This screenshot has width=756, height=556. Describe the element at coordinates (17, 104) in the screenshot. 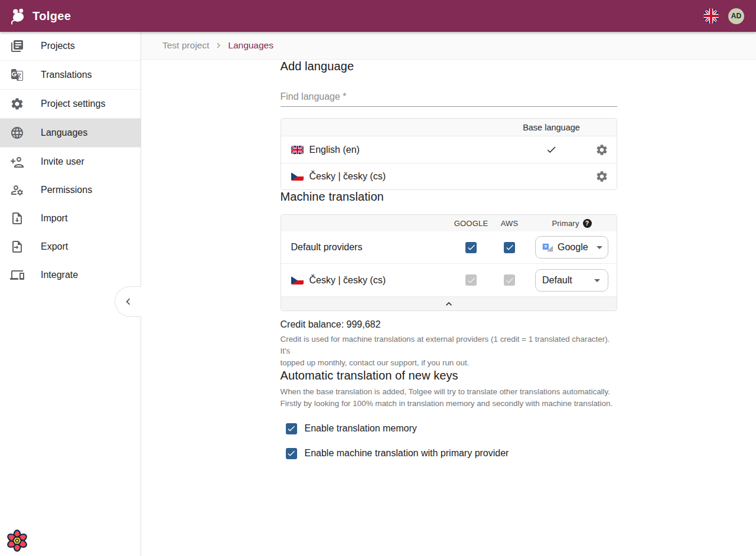

I see `gear-icon` at that location.